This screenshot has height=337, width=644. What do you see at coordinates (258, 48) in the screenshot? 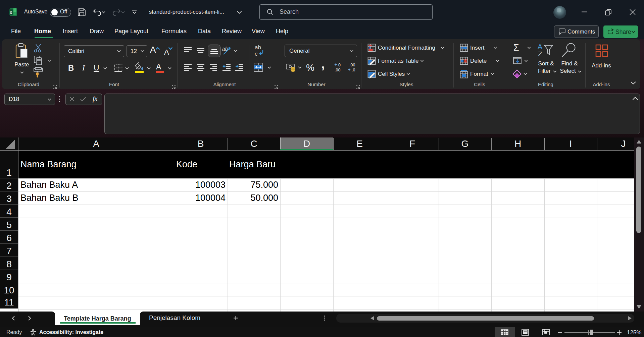
I see `svg-text: ab` at bounding box center [258, 48].